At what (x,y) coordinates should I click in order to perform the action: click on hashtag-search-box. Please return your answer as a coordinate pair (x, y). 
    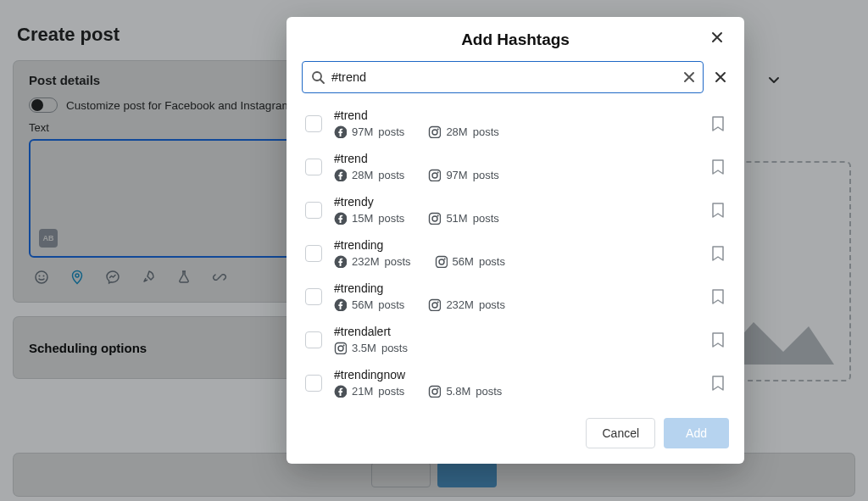
    Looking at the image, I should click on (503, 77).